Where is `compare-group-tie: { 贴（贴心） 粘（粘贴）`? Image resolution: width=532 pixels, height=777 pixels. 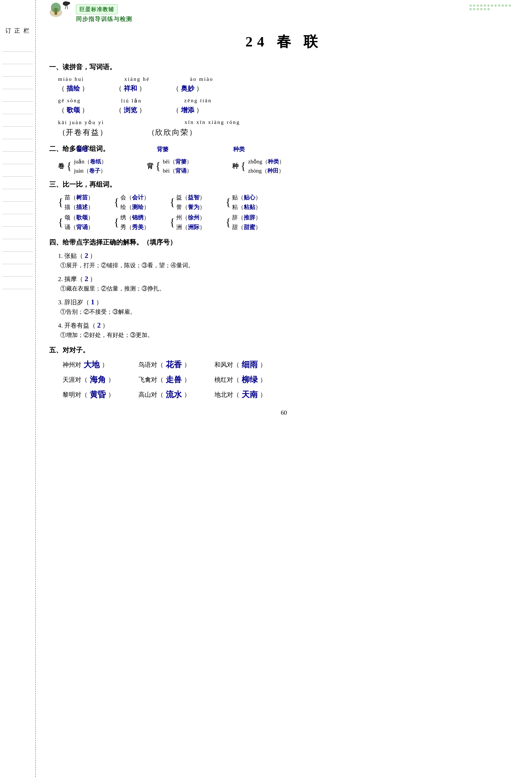
compare-group-tie: { 贴（贴心） 粘（粘贴） is located at coordinates (250, 202).